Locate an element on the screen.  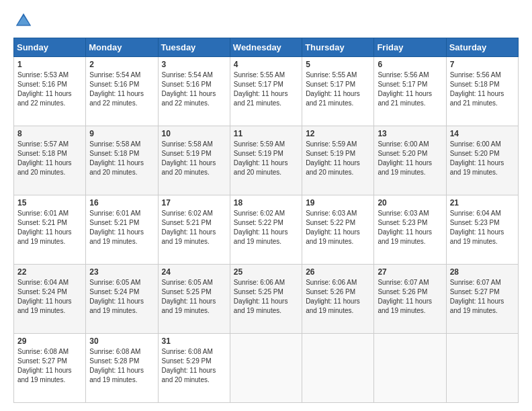
calendar-cell: 14Sunrise: 6:00 AMSunset: 5:20 PMDayligh… is located at coordinates (482, 161).